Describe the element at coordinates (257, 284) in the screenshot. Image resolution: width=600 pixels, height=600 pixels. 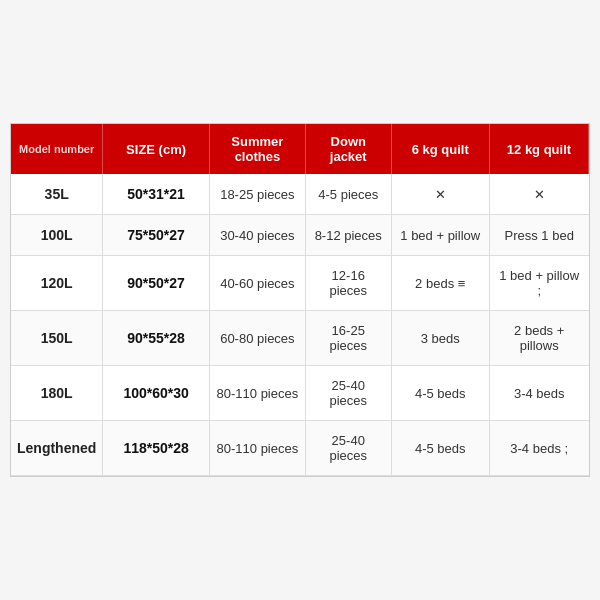
I see `cell-summer: 40-60 pieces` at that location.